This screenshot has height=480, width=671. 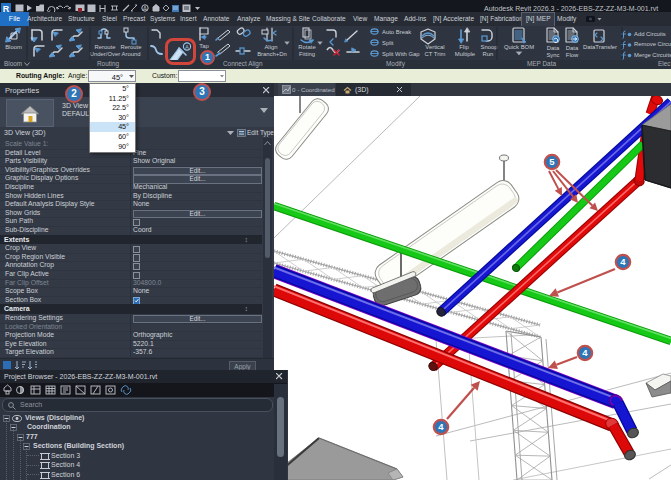 What do you see at coordinates (600, 47) in the screenshot?
I see `svg-text: DataTransfer` at bounding box center [600, 47].